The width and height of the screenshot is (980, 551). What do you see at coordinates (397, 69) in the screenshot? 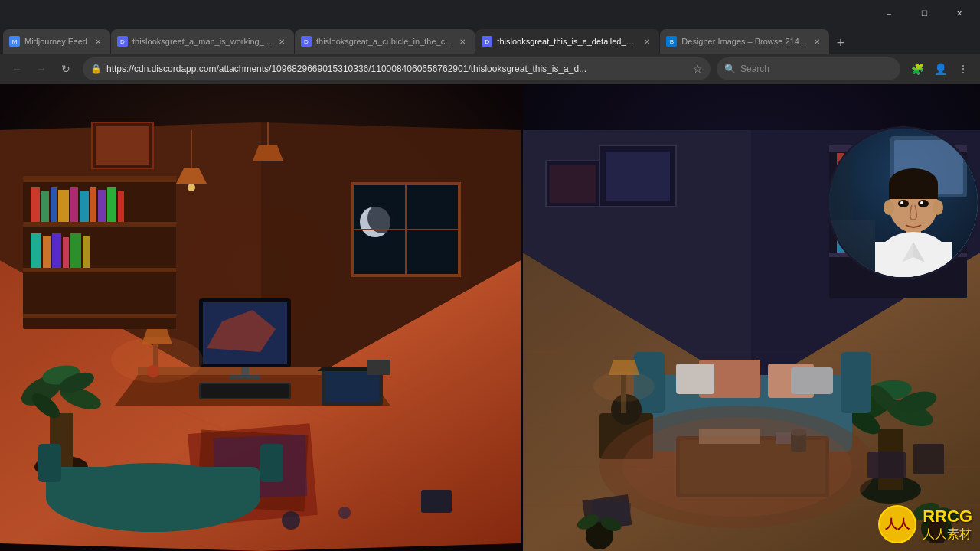
I see `address-bar: 🔒 https://cdn.discordapp.com/attachments…` at bounding box center [397, 69].